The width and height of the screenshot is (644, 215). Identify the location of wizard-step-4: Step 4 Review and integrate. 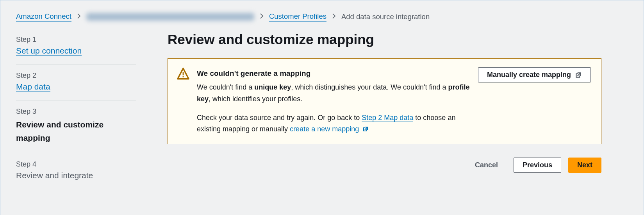
(76, 171).